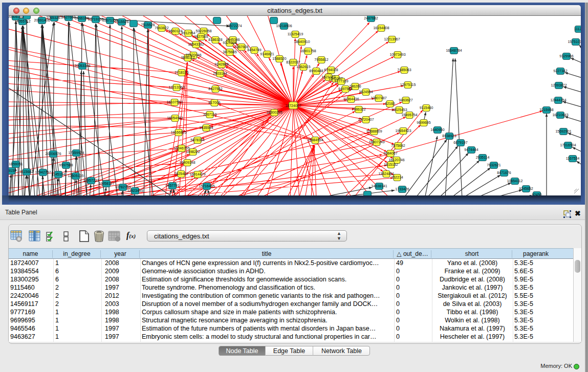 This screenshot has height=372, width=588. I want to click on svg-text: 20053346, so click(82, 65).